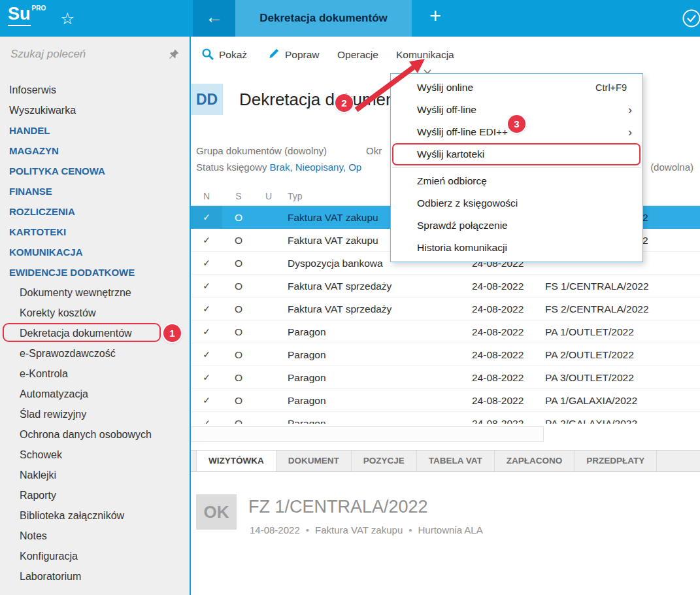 Image resolution: width=700 pixels, height=595 pixels. What do you see at coordinates (95, 110) in the screenshot?
I see `sidebar-item-wyszukiwarka: Wyszukiwarka` at bounding box center [95, 110].